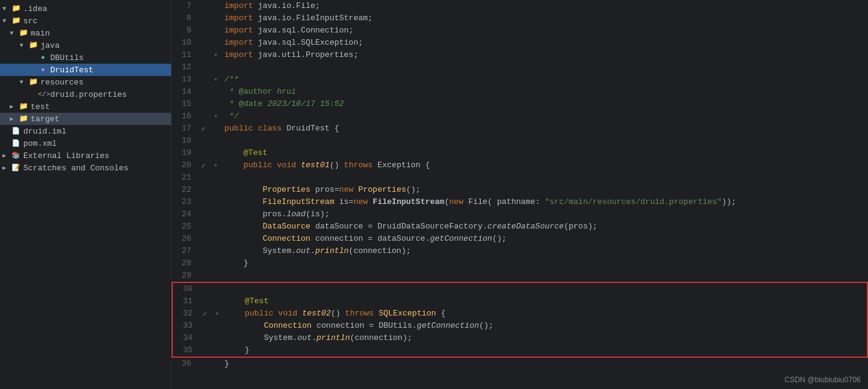 The image size is (868, 389). What do you see at coordinates (86, 45) in the screenshot?
I see `sidebar-item-java: ▼📁java` at bounding box center [86, 45].